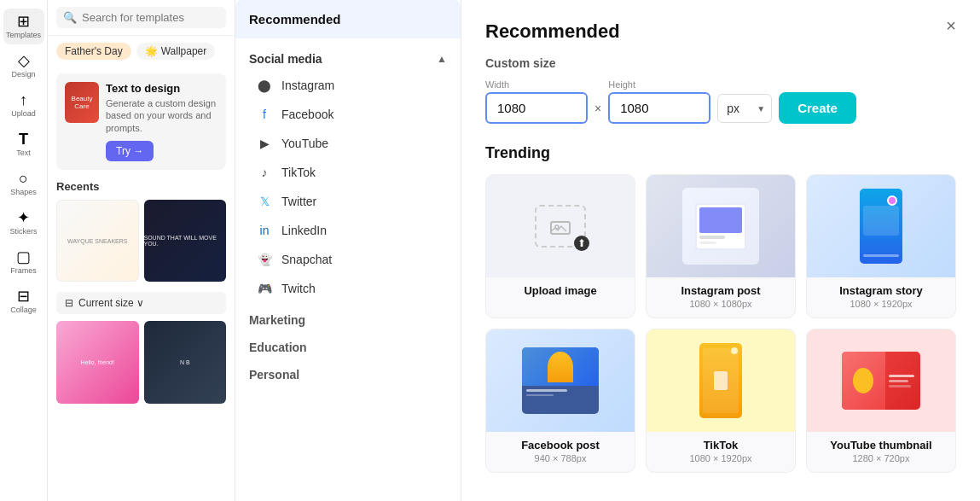 The height and width of the screenshot is (501, 980). What do you see at coordinates (24, 251) in the screenshot?
I see `sidebar: ⊞ Templates ◇ Design ↑ Upload T Text ○ S…` at bounding box center [24, 251].